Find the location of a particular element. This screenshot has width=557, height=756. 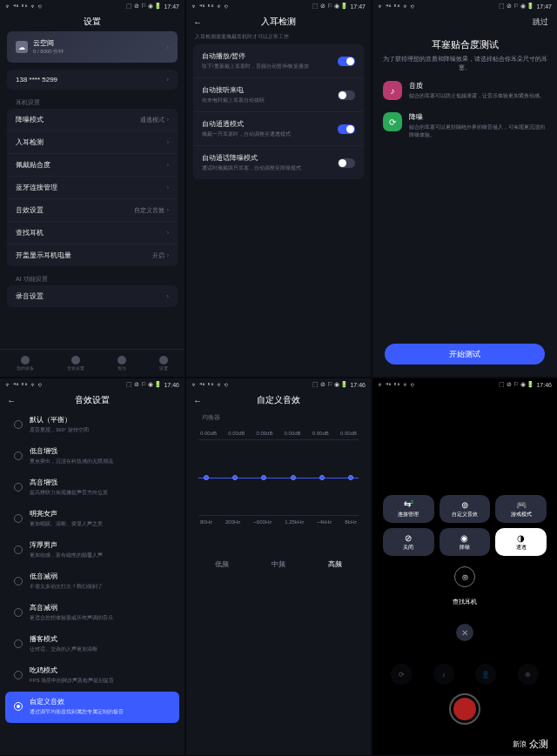

nav-tab: 我的设备 is located at coordinates (25, 364).